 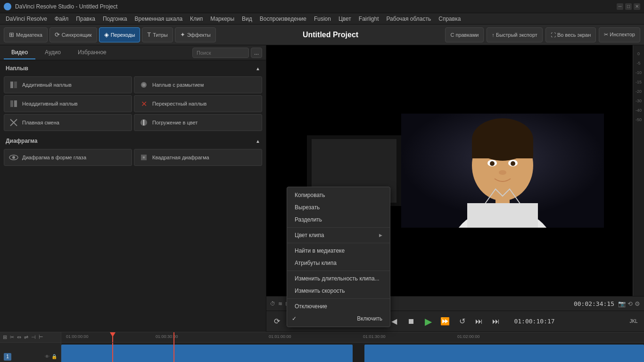 I want to click on slide-icon: ⇌, so click(x=26, y=337).